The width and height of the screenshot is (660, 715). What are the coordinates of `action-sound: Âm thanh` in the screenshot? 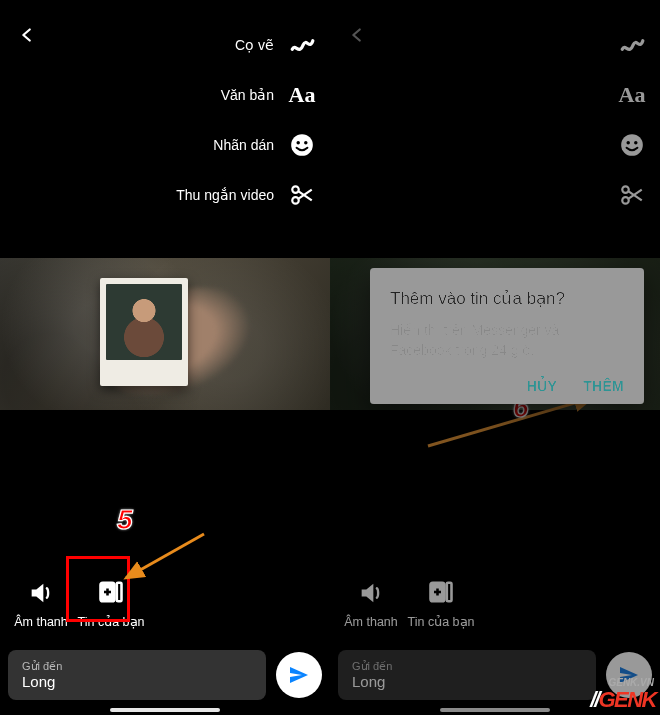 It's located at (371, 604).